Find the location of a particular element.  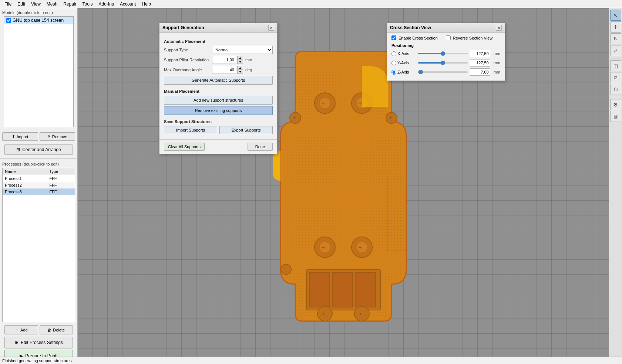

reverse-section-checkbox is located at coordinates (448, 38).